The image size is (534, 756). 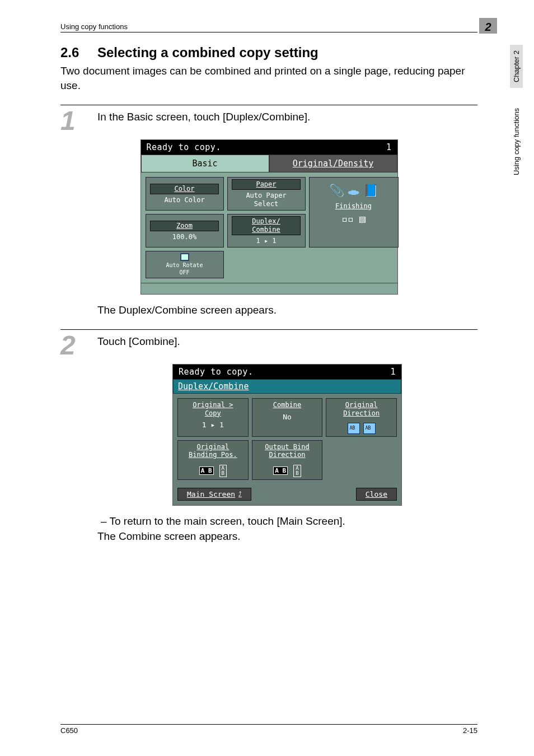 What do you see at coordinates (289, 521) in the screenshot?
I see `step-2-sub: – To return to the main screen, touch [M…` at bounding box center [289, 521].